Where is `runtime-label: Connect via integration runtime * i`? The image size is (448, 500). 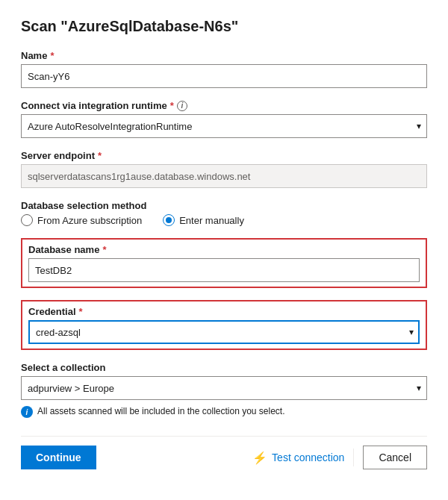
runtime-label: Connect via integration runtime * i is located at coordinates (224, 106).